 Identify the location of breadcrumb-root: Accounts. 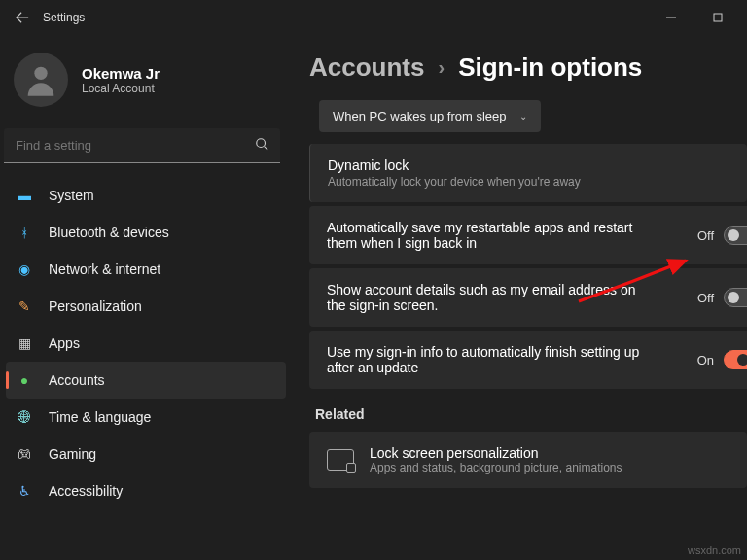
(367, 68).